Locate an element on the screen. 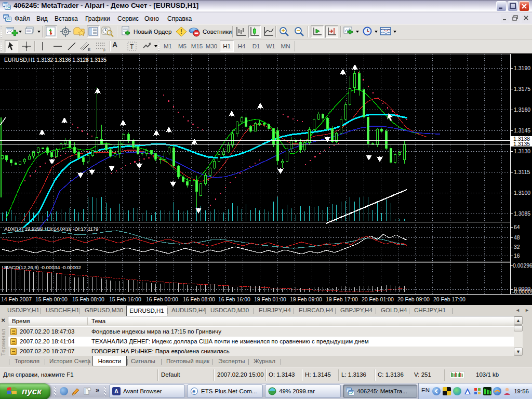 This screenshot has width=532, height=399. svg-text: F is located at coordinates (105, 50).